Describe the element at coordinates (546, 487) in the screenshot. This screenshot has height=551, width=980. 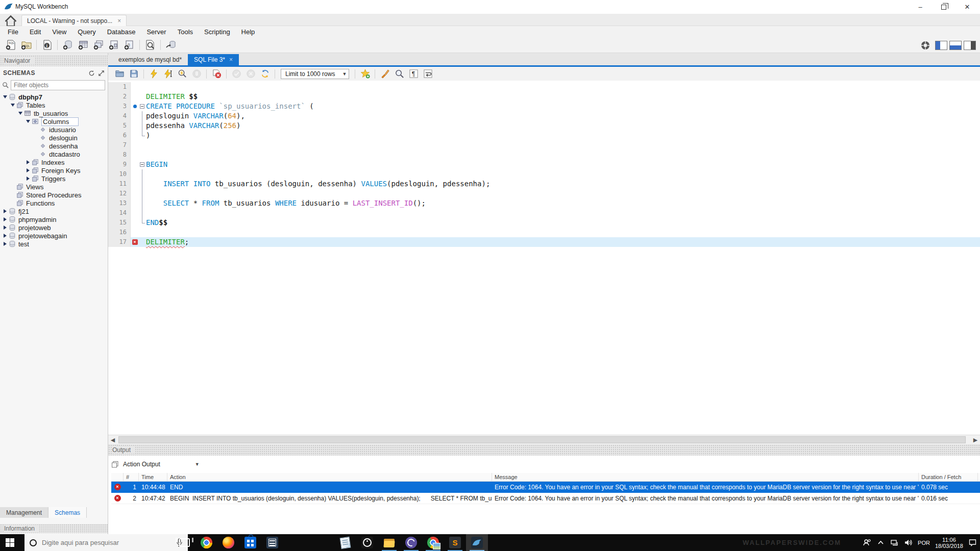
I see `output-row: ×110:44:48ENDError Code: 1064. You have …` at that location.